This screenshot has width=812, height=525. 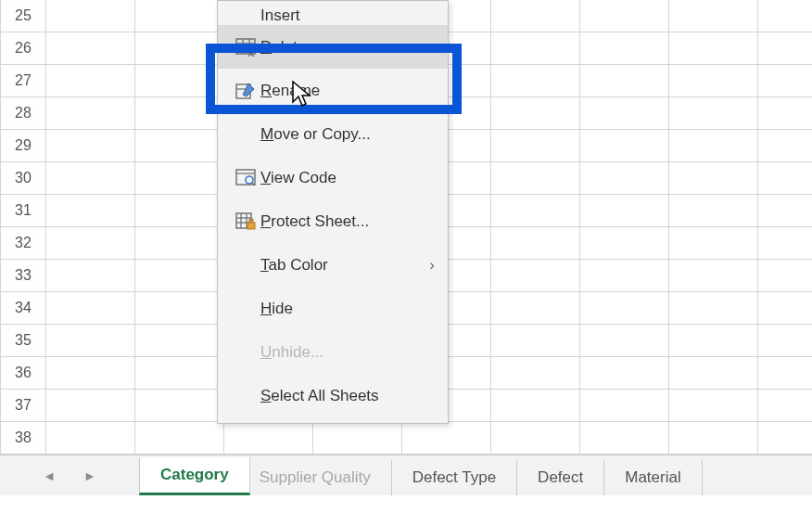 I want to click on sheet-tab-defect: Defect, so click(x=561, y=478).